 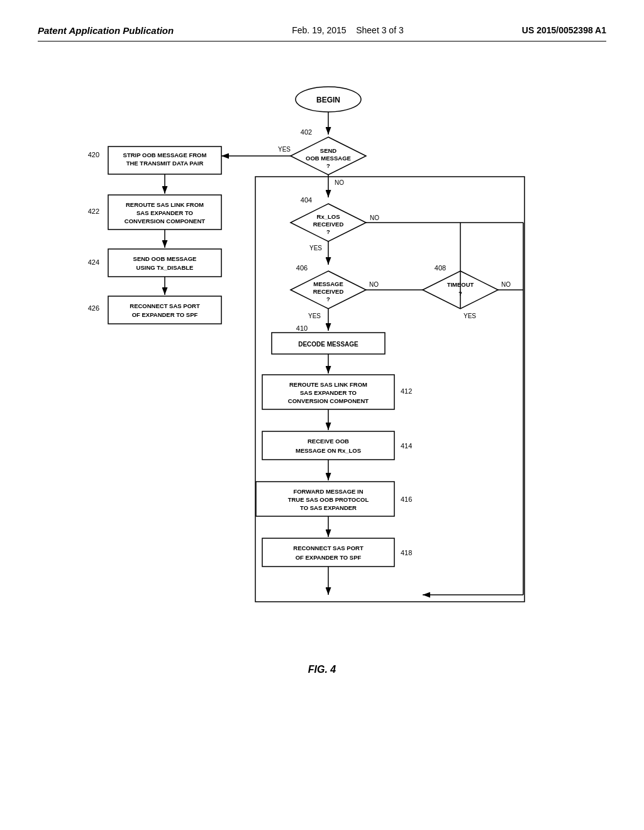 I want to click on svg-text: 402, so click(x=306, y=132).